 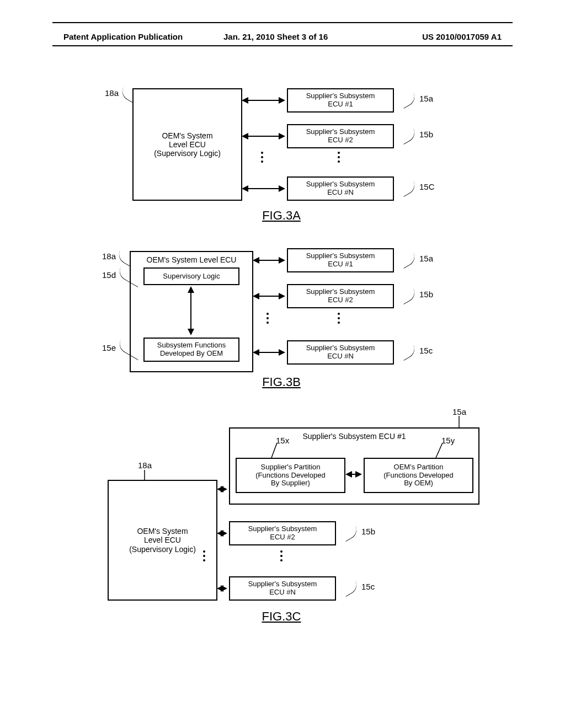 I want to click on figC-ref-18a: 18a, so click(x=145, y=465).